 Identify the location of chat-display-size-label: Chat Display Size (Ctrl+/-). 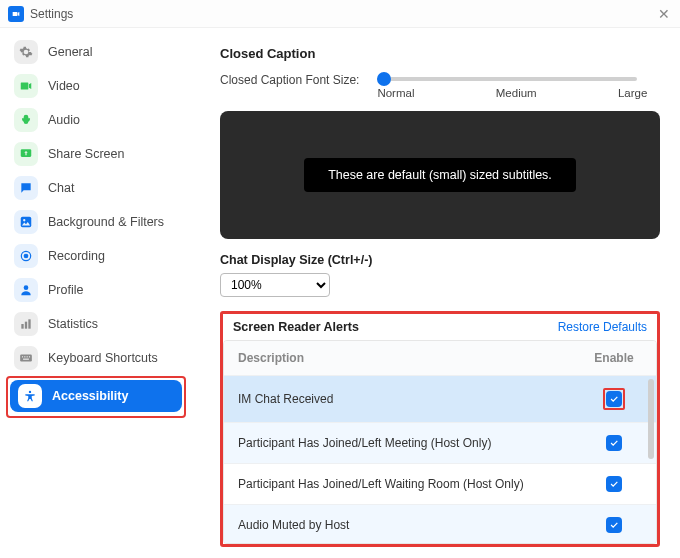
(440, 260).